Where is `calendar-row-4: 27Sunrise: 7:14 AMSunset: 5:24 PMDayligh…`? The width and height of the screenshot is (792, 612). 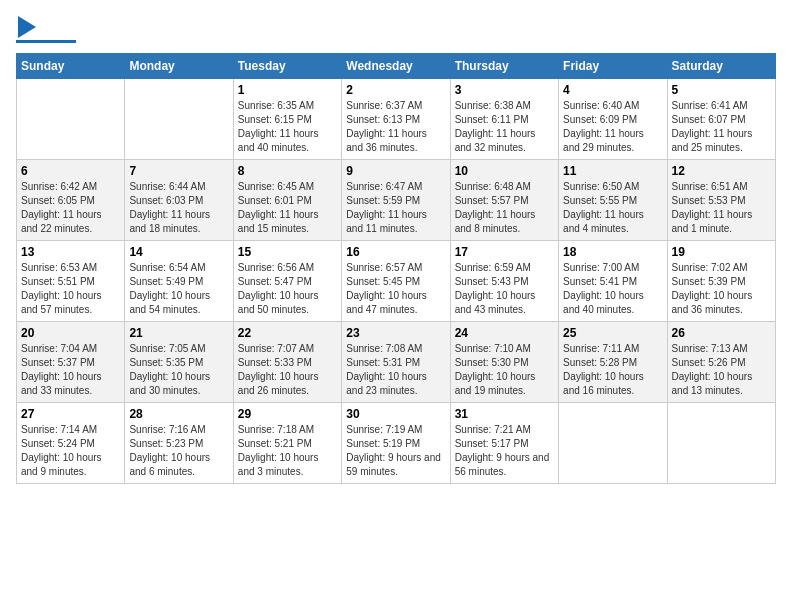 calendar-row-4: 27Sunrise: 7:14 AMSunset: 5:24 PMDayligh… is located at coordinates (396, 444).